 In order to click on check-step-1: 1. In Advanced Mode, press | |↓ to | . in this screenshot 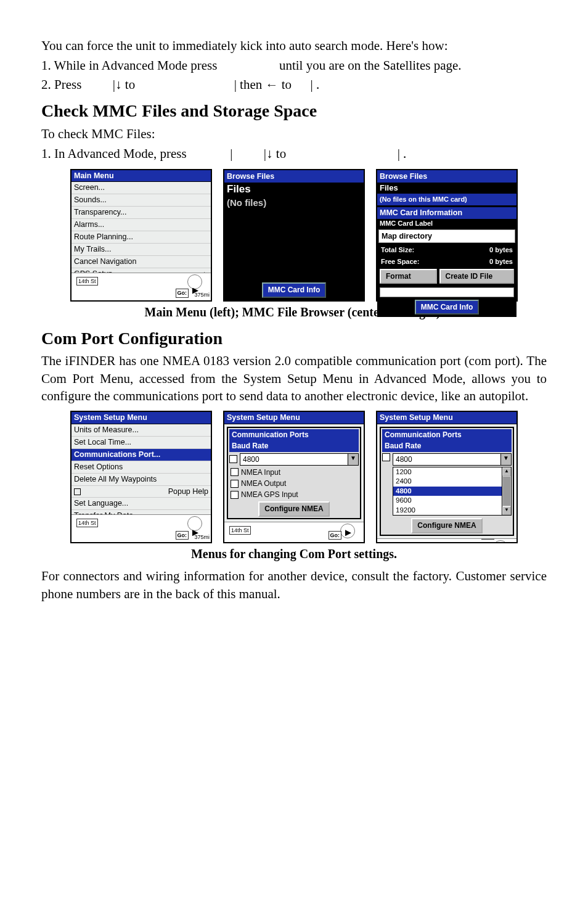, I will do `click(294, 154)`.